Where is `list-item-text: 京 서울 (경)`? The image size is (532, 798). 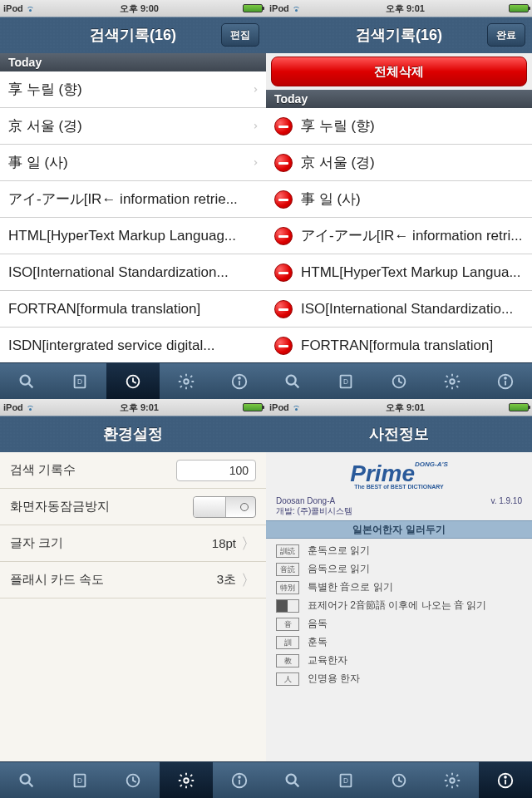
list-item-text: 京 서울 (경) is located at coordinates (126, 126).